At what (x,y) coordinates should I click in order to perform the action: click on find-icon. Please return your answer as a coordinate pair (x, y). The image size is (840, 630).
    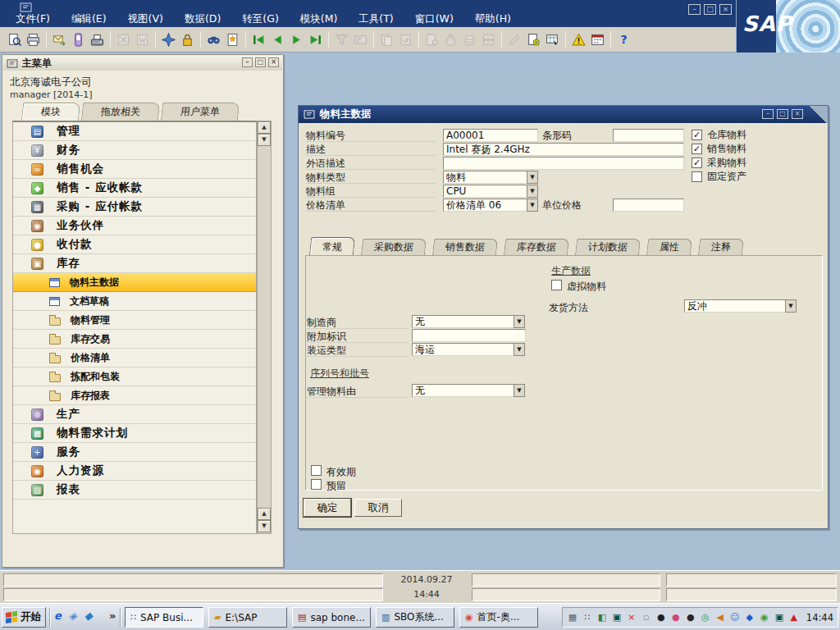
    Looking at the image, I should click on (213, 39).